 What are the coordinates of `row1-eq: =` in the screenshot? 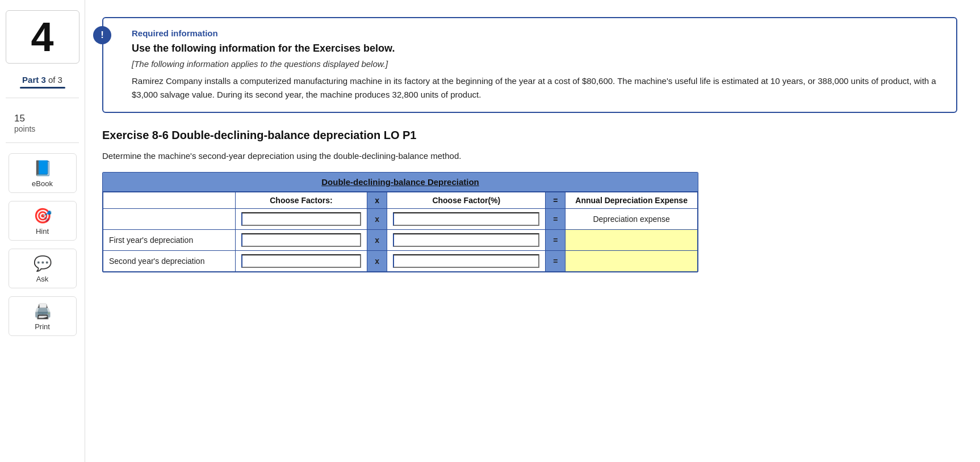 It's located at (555, 241).